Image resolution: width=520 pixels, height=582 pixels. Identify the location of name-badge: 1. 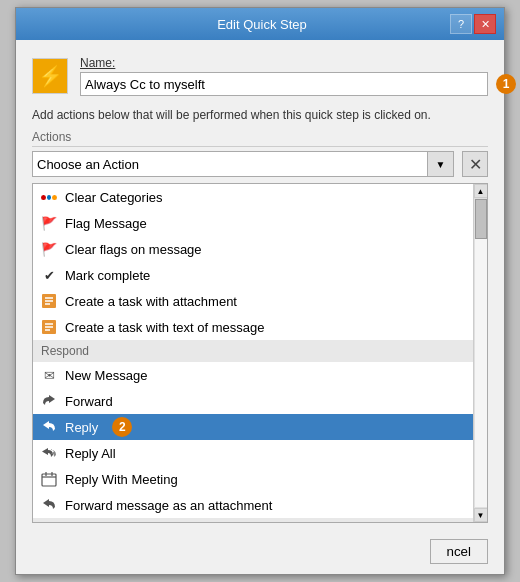
(506, 84).